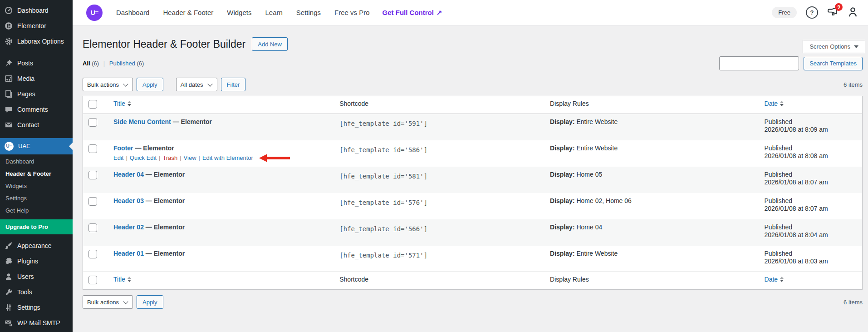 The image size is (868, 332). What do you see at coordinates (39, 323) in the screenshot?
I see `sidebar-item-label: WP Mail SMTP` at bounding box center [39, 323].